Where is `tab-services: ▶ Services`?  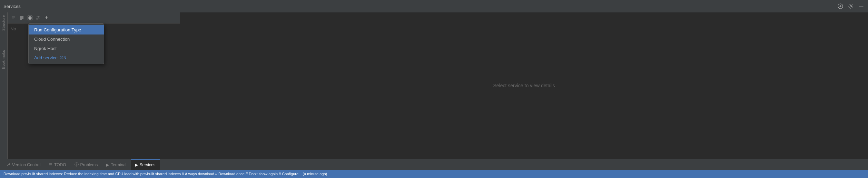
tab-services: ▶ Services is located at coordinates (145, 165).